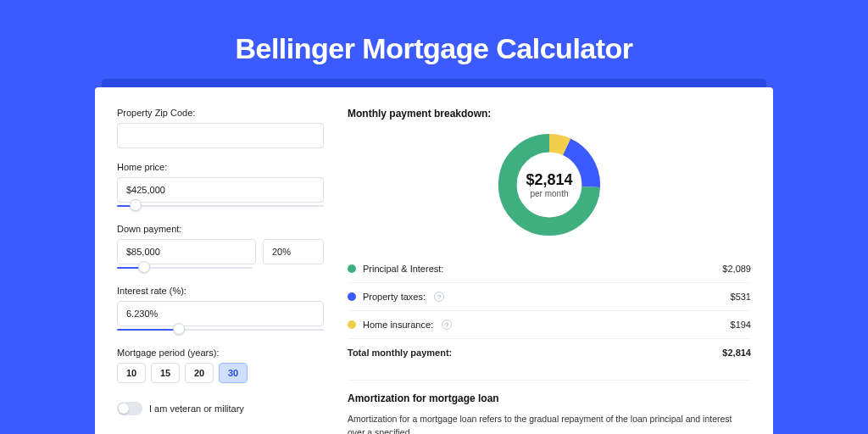 The height and width of the screenshot is (434, 868). Describe the element at coordinates (220, 248) in the screenshot. I see `field-down: Down payment:` at that location.